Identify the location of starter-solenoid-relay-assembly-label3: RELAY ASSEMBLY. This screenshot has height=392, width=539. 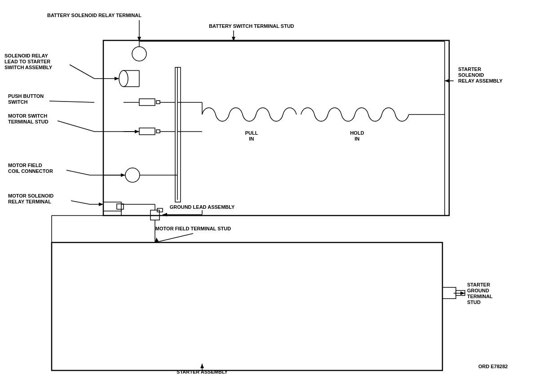
(481, 81).